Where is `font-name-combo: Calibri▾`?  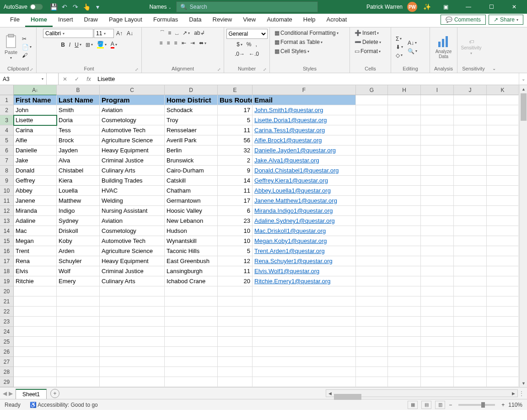 font-name-combo: Calibri▾ is located at coordinates (68, 33).